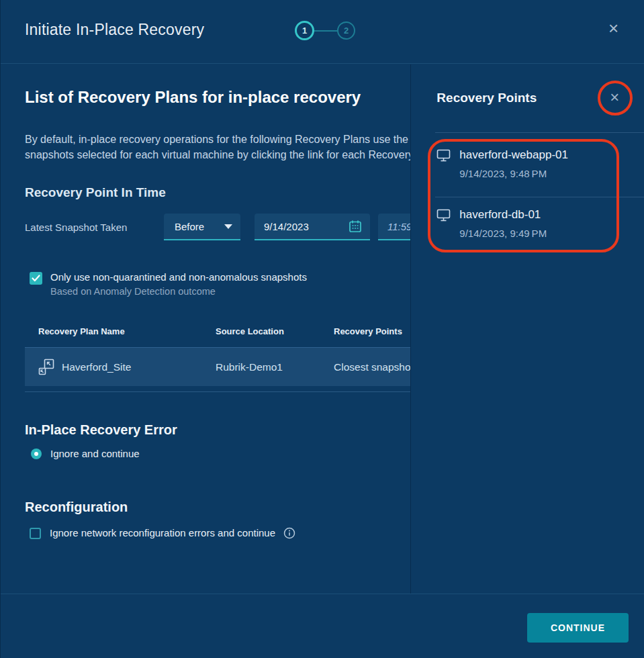 The height and width of the screenshot is (658, 644). What do you see at coordinates (101, 430) in the screenshot?
I see `in-place-recovery-error-heading: In-Place Recovery Error` at bounding box center [101, 430].